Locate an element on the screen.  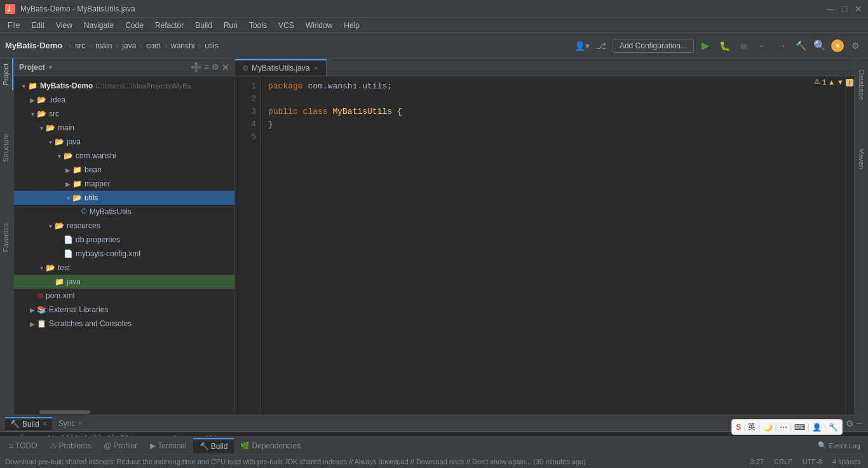
tree-item-src: ▾ 📂 src is located at coordinates (125, 114).